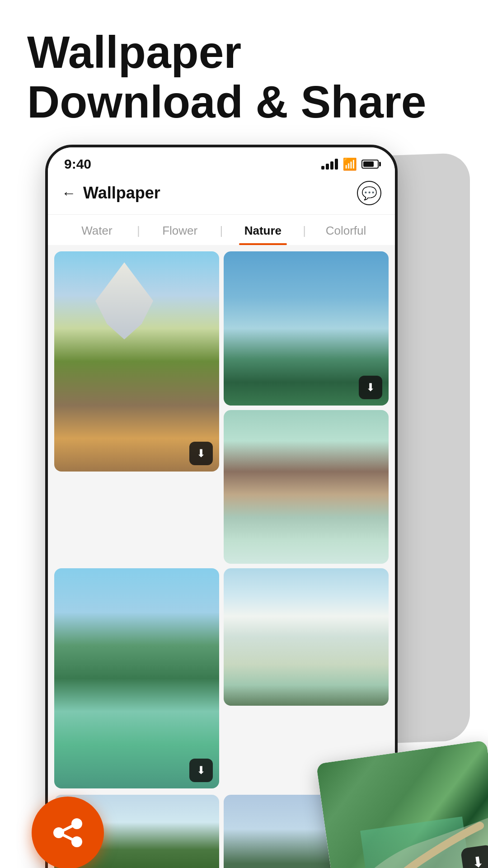 The width and height of the screenshot is (488, 868). Describe the element at coordinates (111, 193) in the screenshot. I see `app-header-left: ← Wallpaper` at that location.